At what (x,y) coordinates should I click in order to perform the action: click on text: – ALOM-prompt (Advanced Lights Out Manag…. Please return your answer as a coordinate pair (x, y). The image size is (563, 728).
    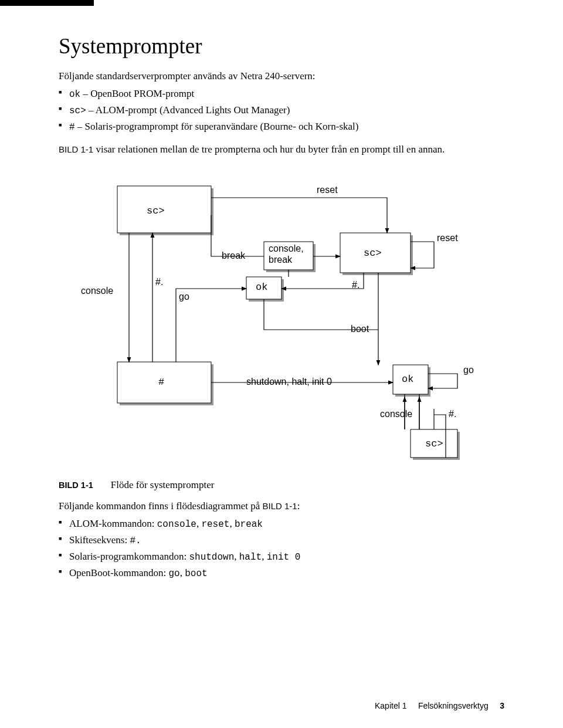
    Looking at the image, I should click on (188, 110).